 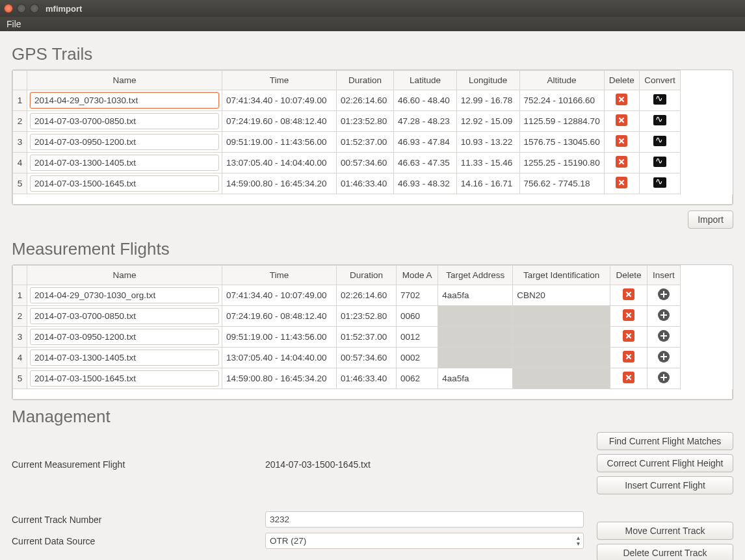 I want to click on flight-duration: 02:26:14.60, so click(x=367, y=296).